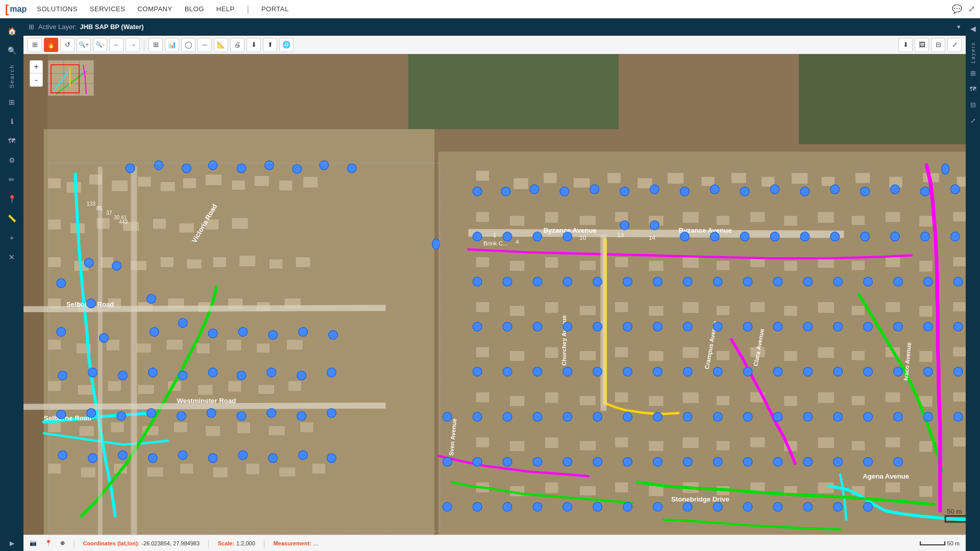 This screenshot has height=551, width=980. Describe the element at coordinates (62, 543) in the screenshot. I see `crosshair-btn-status: ⊕` at that location.